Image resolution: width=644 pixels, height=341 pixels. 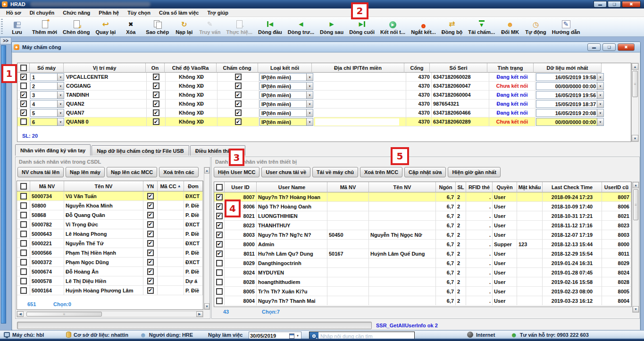 I want to click on insert-row-button: Chèn dòng, so click(x=76, y=26).